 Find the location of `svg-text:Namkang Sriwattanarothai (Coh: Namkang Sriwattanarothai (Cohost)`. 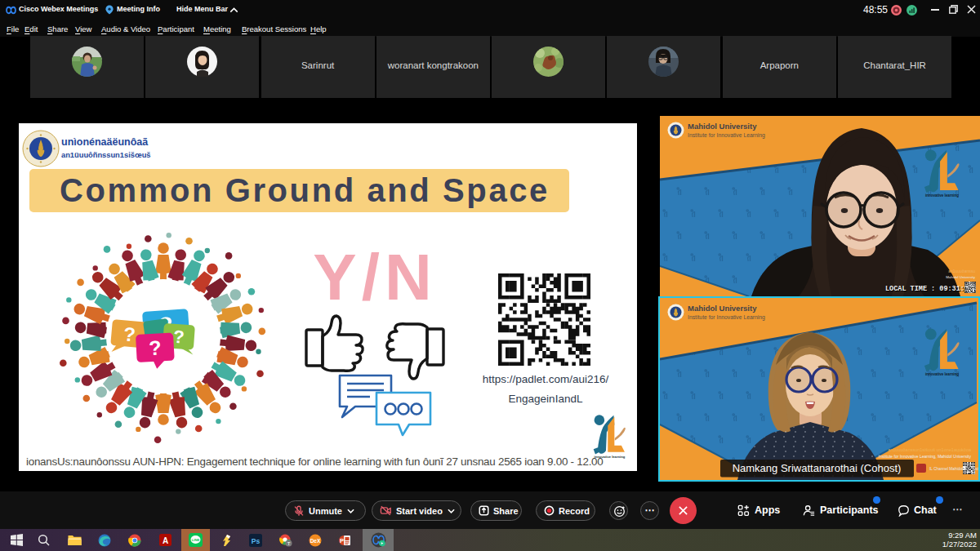

svg-text:Namkang Sriwattanarothai (Coh: Namkang Sriwattanarothai (Cohost) is located at coordinates (817, 469).